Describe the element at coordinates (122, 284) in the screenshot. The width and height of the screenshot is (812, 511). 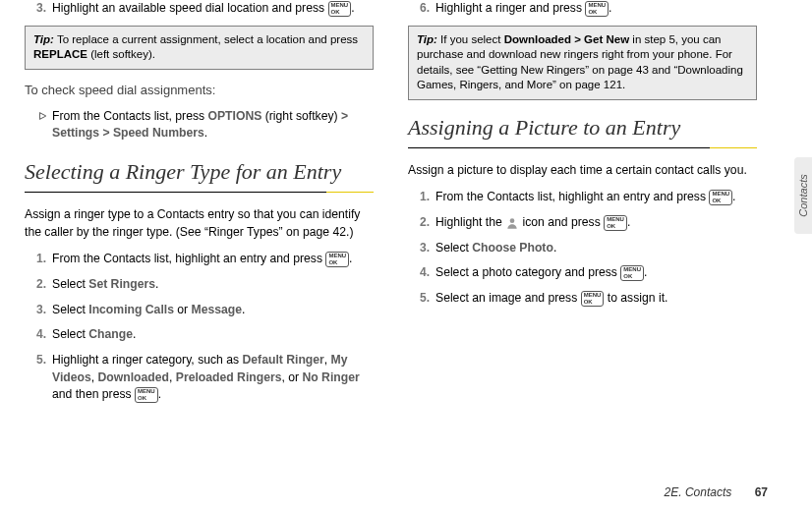
I see `rs2b: Set Ringers` at that location.